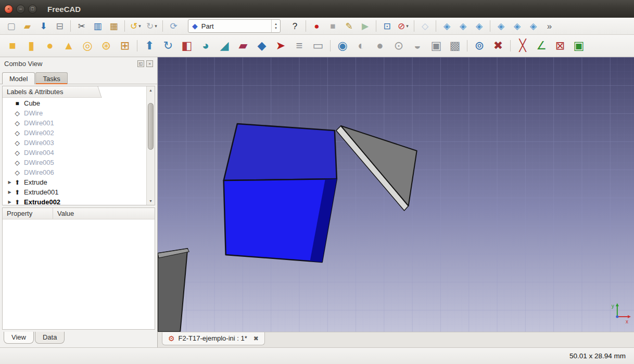  Describe the element at coordinates (32, 103) in the screenshot. I see `tree-item-label: Cube` at that location.